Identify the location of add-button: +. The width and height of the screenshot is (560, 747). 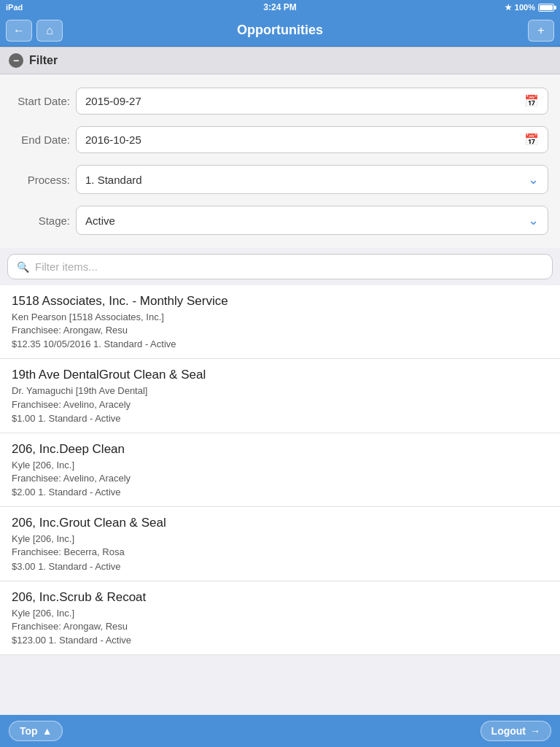
(541, 31).